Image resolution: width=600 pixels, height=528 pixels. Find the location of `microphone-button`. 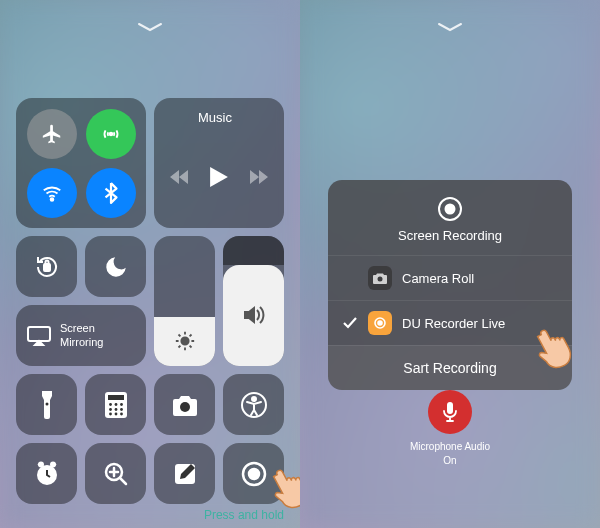

microphone-button is located at coordinates (450, 412).